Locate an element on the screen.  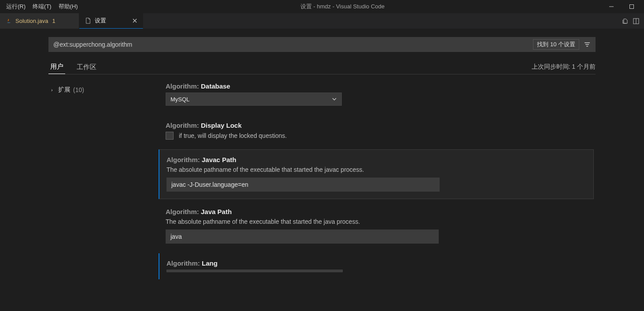
setting-algorithm-database: Algorithm: Database MySQL is located at coordinates (376, 96).